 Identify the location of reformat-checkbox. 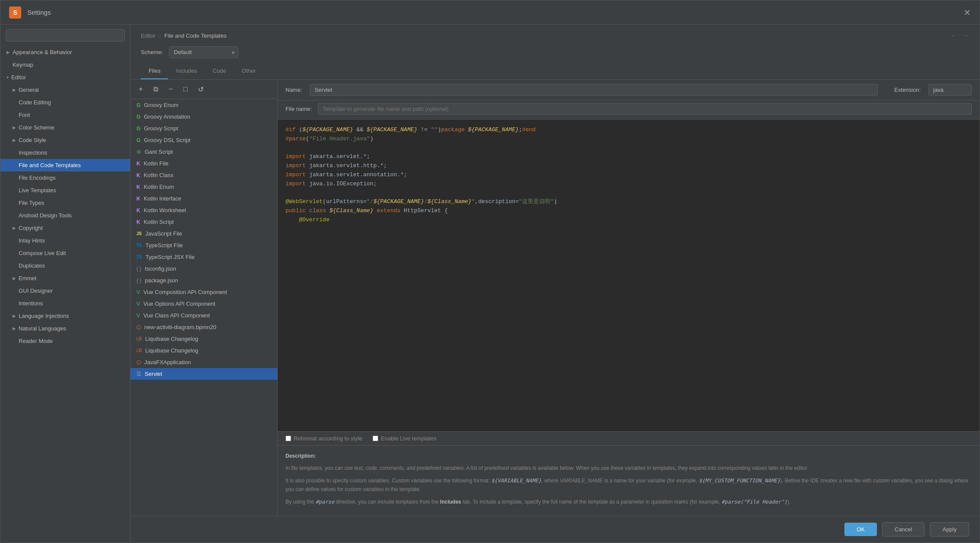
(289, 438).